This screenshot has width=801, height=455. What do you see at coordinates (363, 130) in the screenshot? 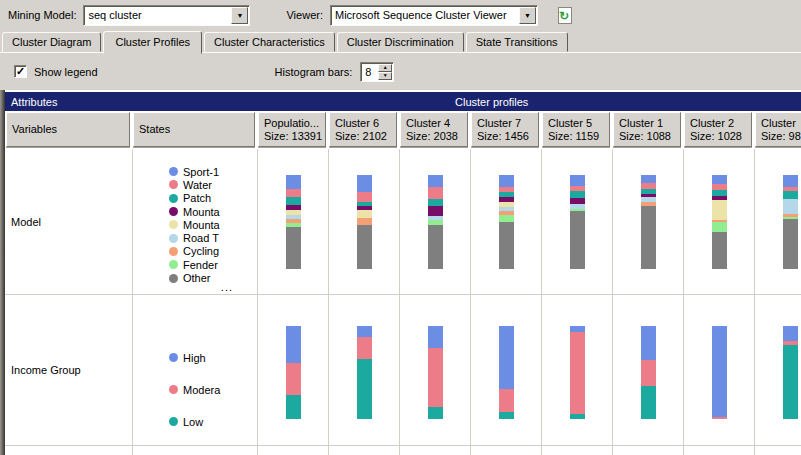
I see `column-header-cluster-6: Cluster 6Size: 2102` at bounding box center [363, 130].